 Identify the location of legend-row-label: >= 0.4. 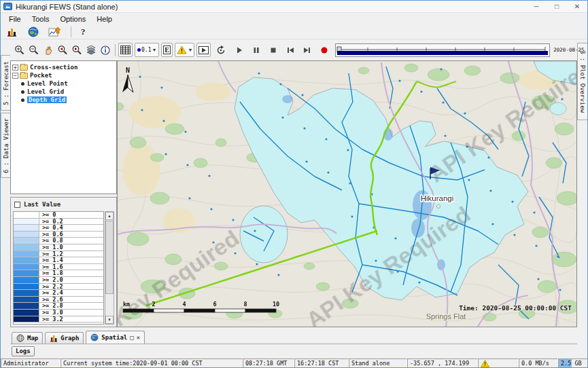
(52, 228).